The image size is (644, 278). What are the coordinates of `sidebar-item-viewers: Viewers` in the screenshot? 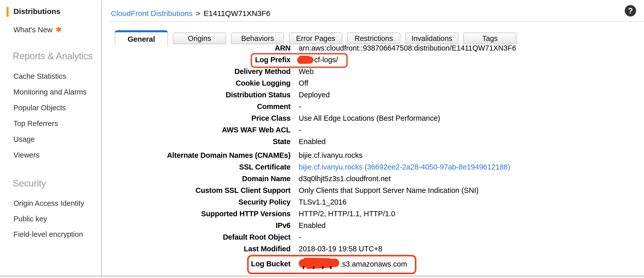 It's located at (26, 155).